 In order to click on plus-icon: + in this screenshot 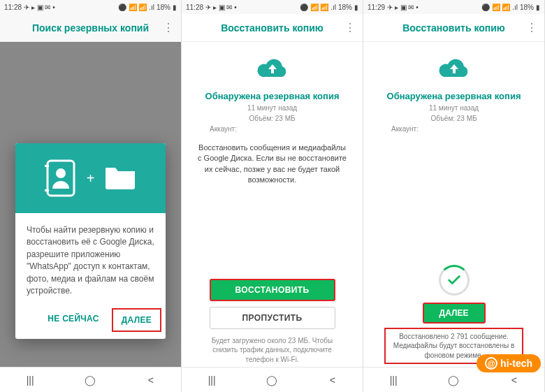, I will do `click(91, 179)`.